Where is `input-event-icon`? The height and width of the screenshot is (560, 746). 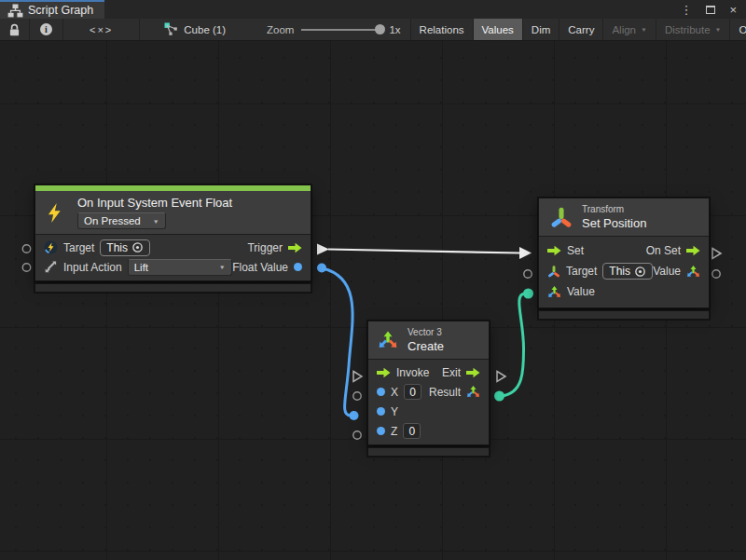
input-event-icon is located at coordinates (50, 248).